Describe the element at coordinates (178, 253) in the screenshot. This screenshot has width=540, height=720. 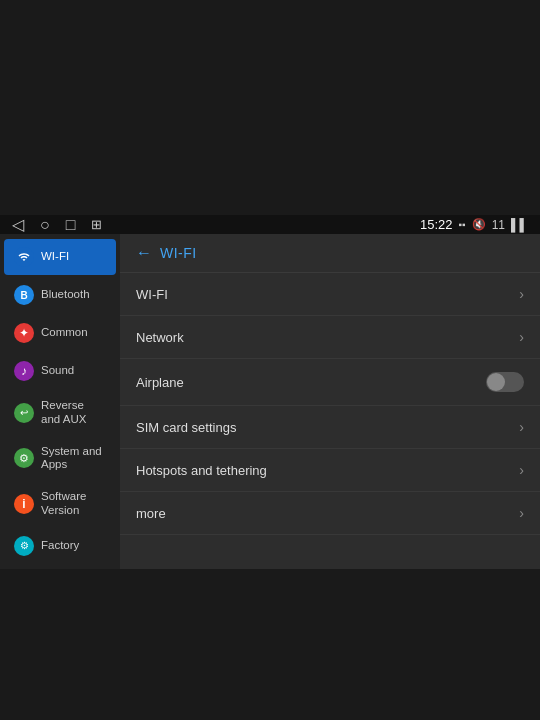
I see `panel-title: WI-FI` at that location.